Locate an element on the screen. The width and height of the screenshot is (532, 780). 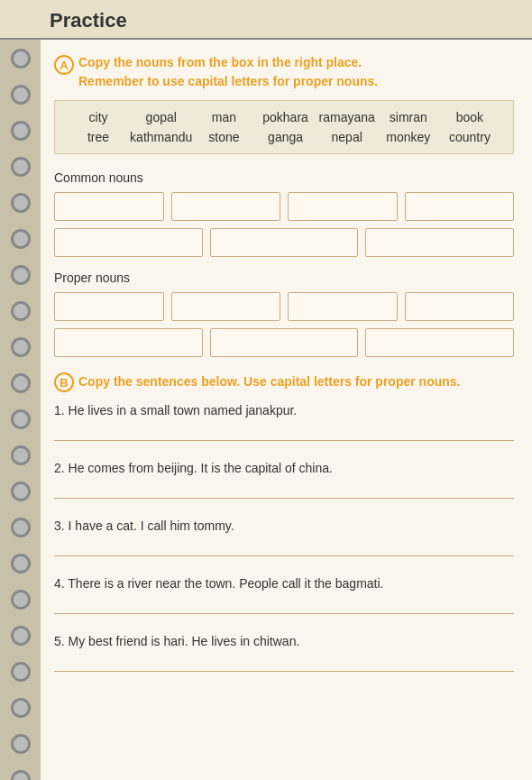
proper-nouns-row1 is located at coordinates (284, 307).